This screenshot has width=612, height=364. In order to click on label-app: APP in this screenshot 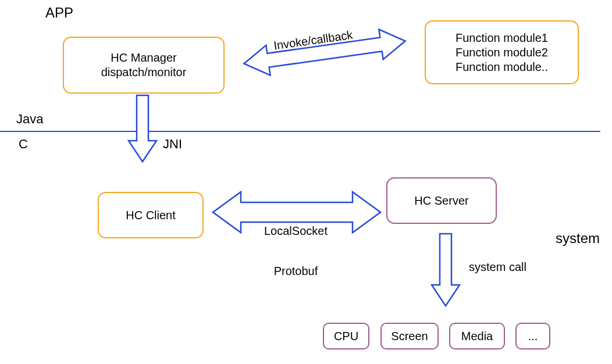, I will do `click(59, 13)`.